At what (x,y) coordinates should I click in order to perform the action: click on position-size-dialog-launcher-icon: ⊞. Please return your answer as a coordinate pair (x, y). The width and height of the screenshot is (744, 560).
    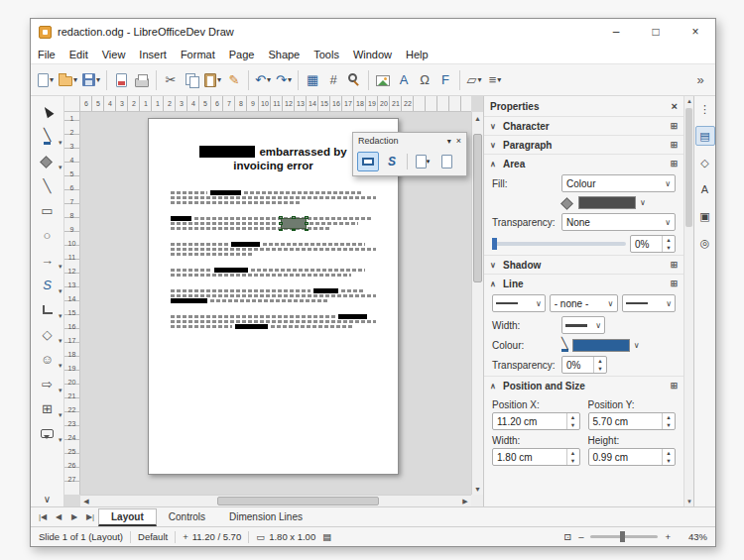
    Looking at the image, I should click on (674, 386).